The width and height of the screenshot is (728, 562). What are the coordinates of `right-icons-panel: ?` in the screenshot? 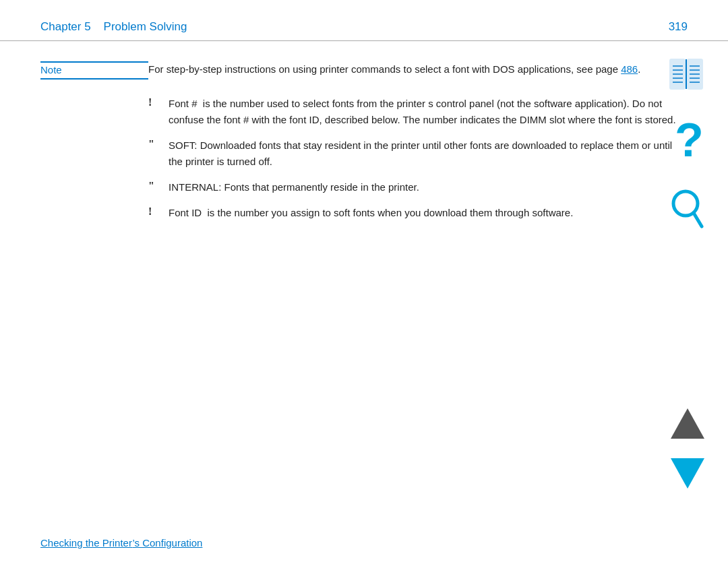 It's located at (686, 144).